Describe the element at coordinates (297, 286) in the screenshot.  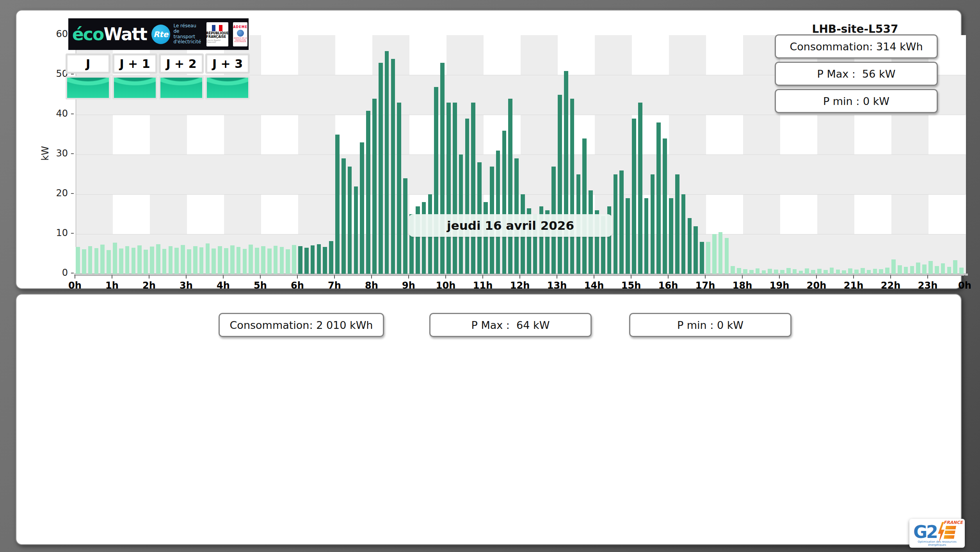
I see `x-tick-label: 6h` at that location.